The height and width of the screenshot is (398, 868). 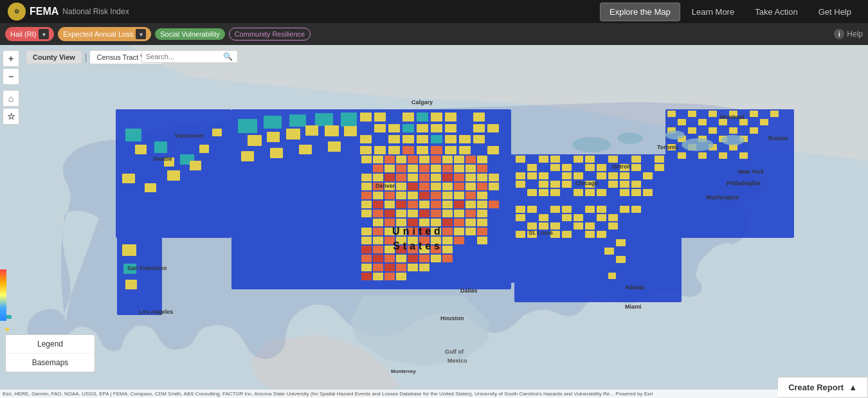 I want to click on county-view-button: County View, so click(x=54, y=57).